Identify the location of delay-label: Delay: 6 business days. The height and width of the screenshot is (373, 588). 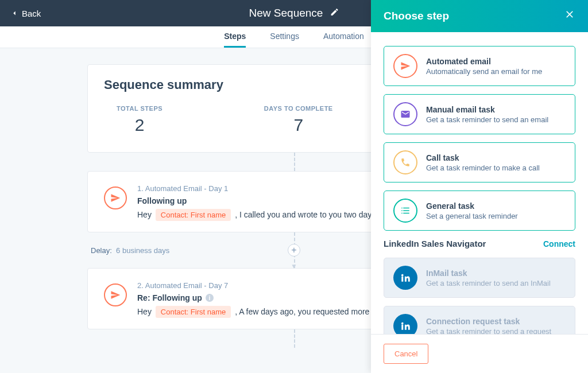
(130, 250).